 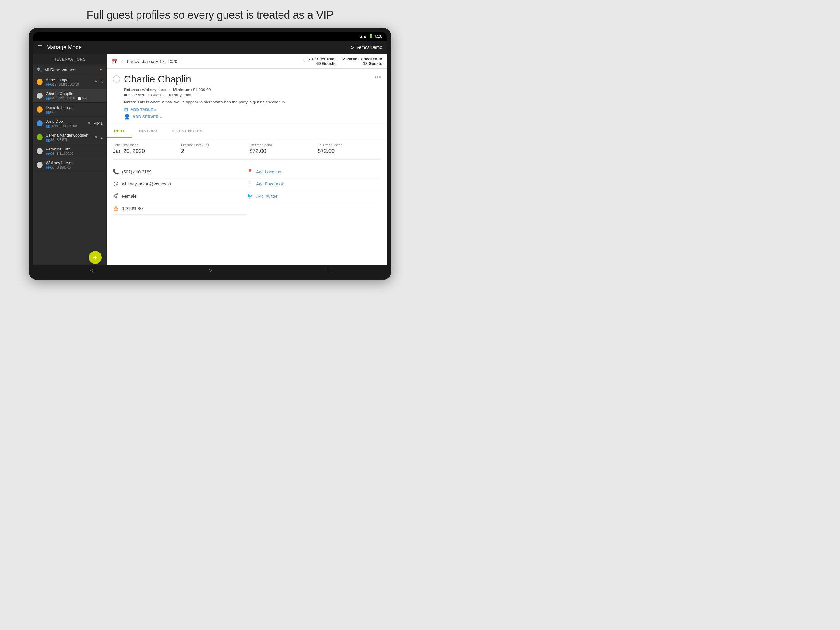 What do you see at coordinates (70, 70) in the screenshot?
I see `search-bar: 🔍 All Reservations ▼` at bounding box center [70, 70].